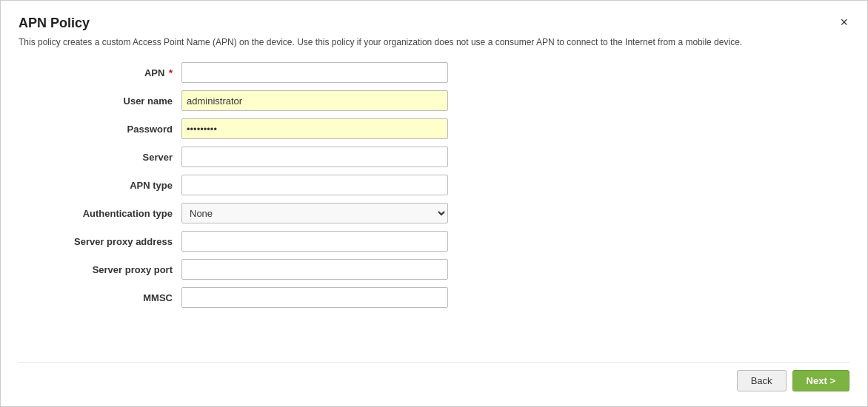 This screenshot has height=407, width=868. I want to click on input-server, so click(315, 157).